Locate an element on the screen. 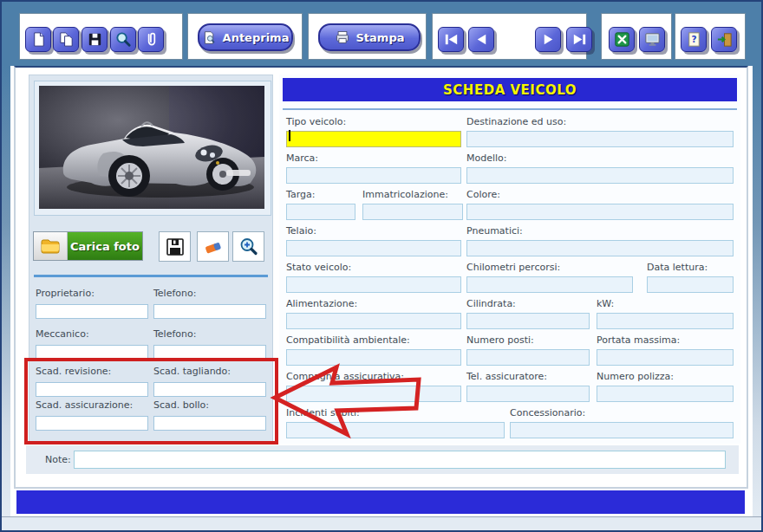  save-photo-icon is located at coordinates (175, 247).